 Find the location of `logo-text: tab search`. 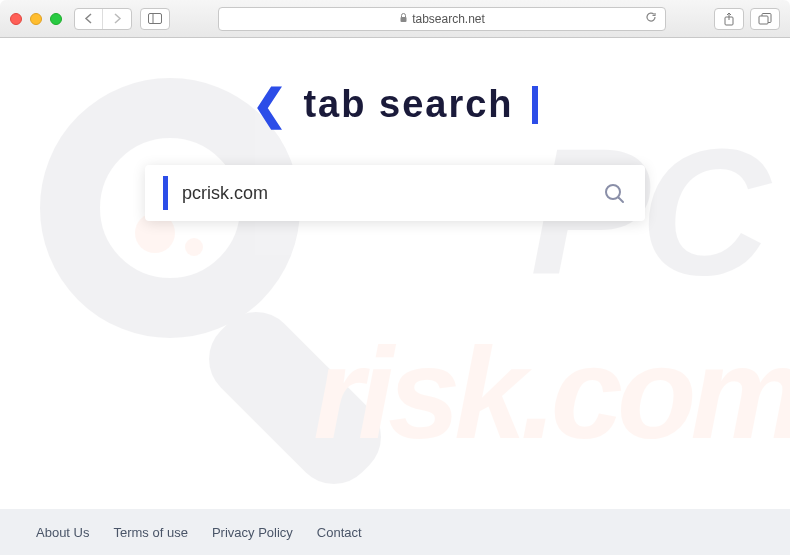

logo-text: tab search is located at coordinates (408, 104).